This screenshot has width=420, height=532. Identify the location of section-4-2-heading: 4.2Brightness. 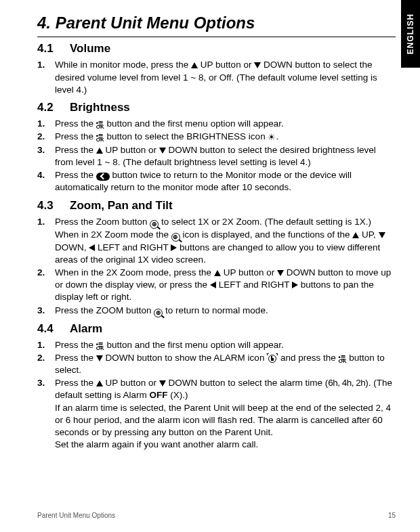
(217, 108).